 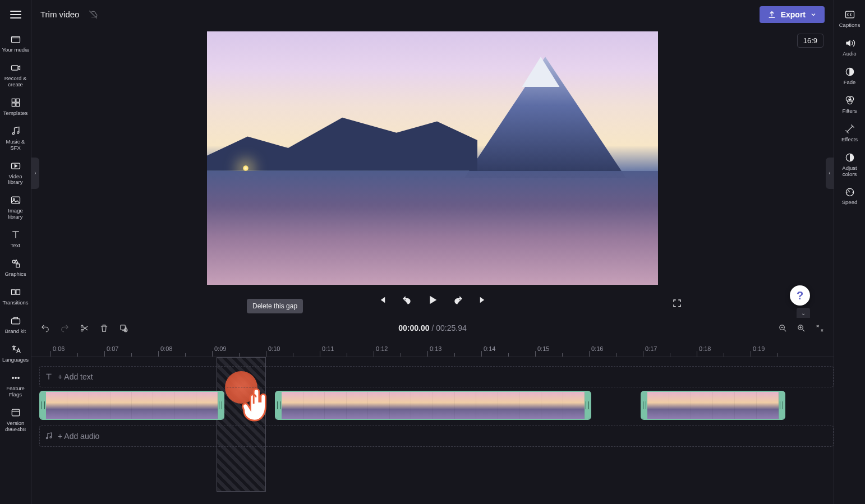 I want to click on right-sidebar-item-fade: Fade, so click(x=849, y=76).